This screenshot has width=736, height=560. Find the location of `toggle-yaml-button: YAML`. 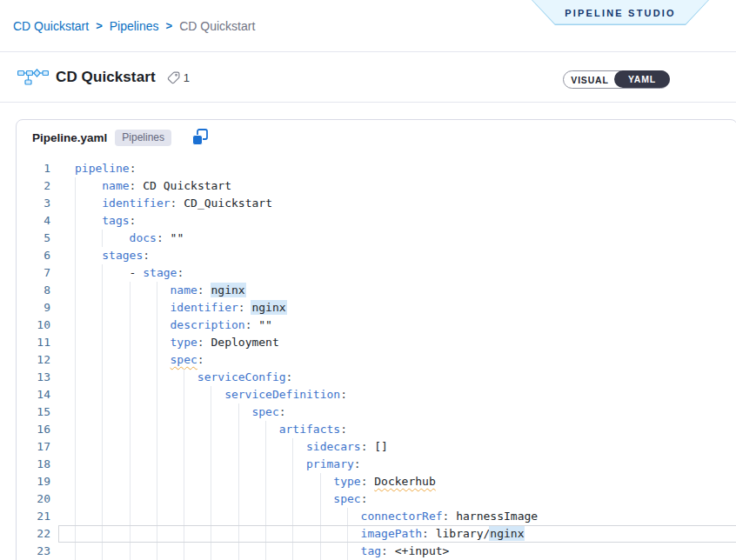

toggle-yaml-button: YAML is located at coordinates (642, 79).